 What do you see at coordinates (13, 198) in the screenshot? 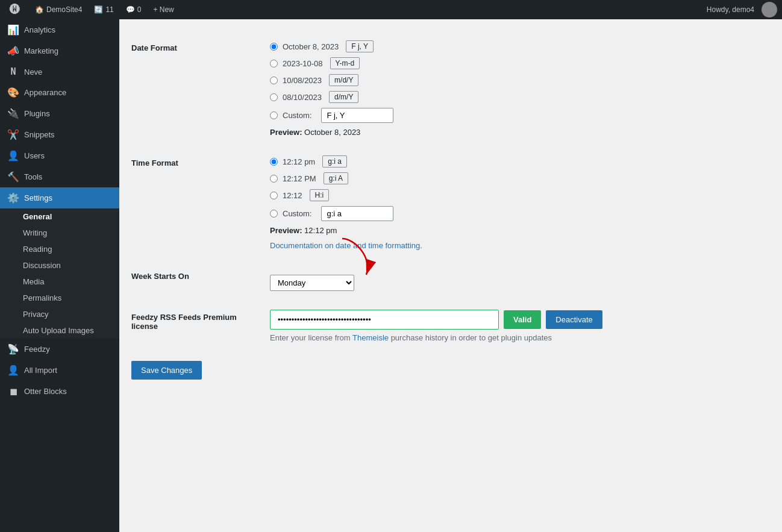
I see `settings-icon: ⚙️` at bounding box center [13, 198].